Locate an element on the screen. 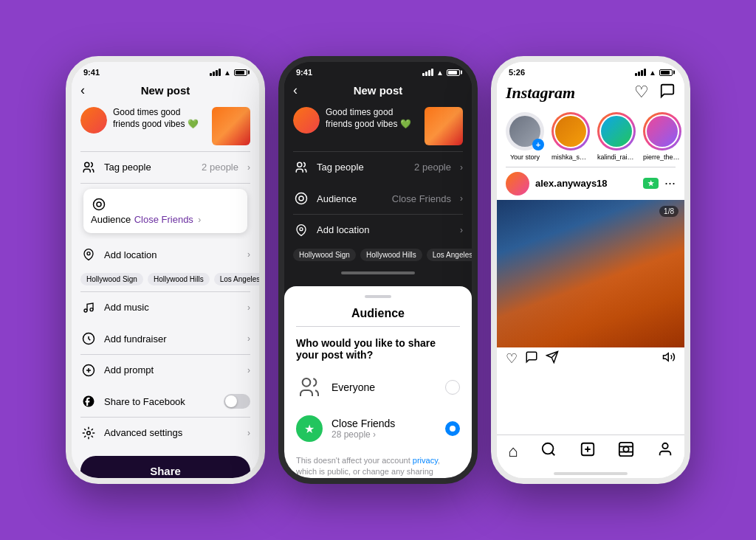  tag-people-value-dark: 2 people is located at coordinates (433, 167).